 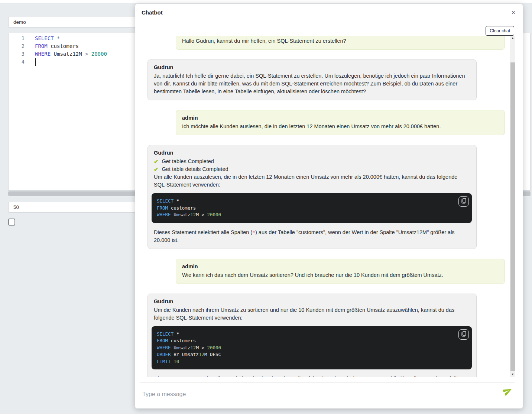 What do you see at coordinates (312, 314) in the screenshot?
I see `message-text: Um die Kunden nach ihrem Umsatz zu sorti…` at bounding box center [312, 314].